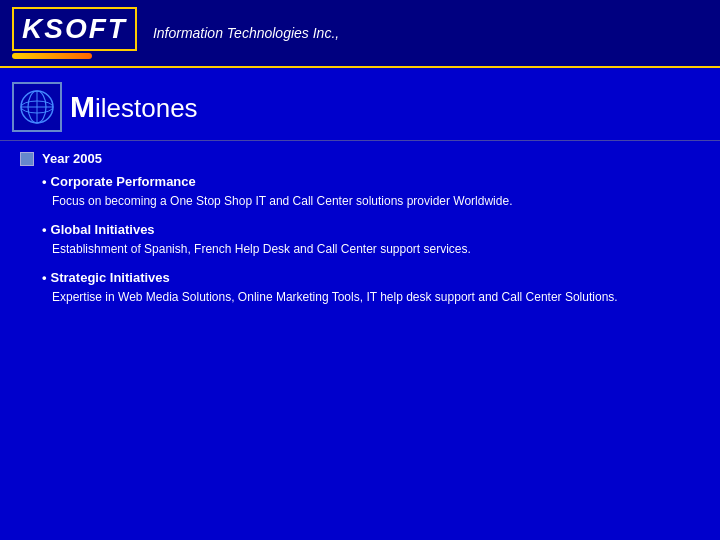  I want to click on tagline: Information Technologies Inc.,, so click(246, 33).